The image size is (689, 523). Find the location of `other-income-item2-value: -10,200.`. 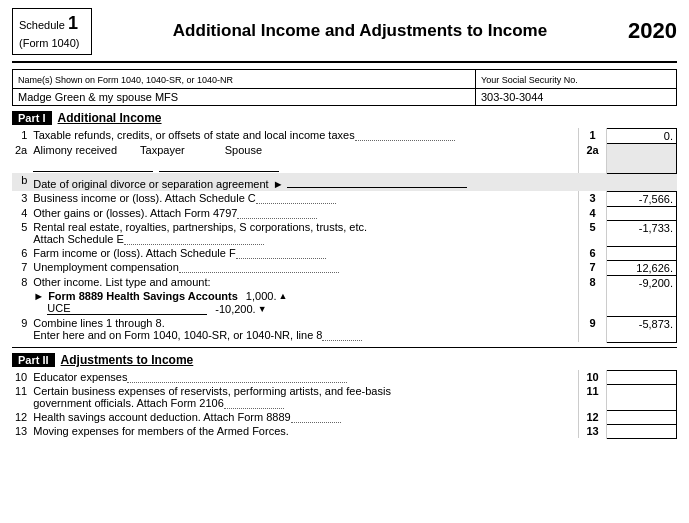

other-income-item2-value: -10,200. is located at coordinates (235, 309).